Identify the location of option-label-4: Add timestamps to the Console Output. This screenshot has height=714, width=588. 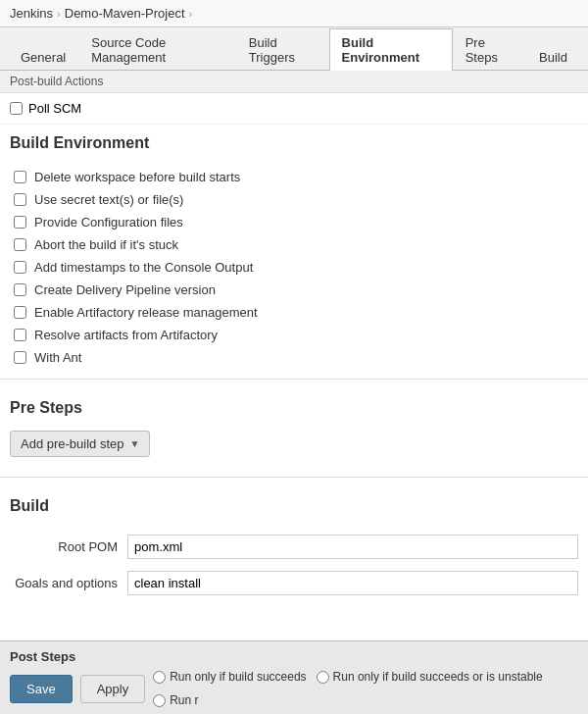
(143, 267).